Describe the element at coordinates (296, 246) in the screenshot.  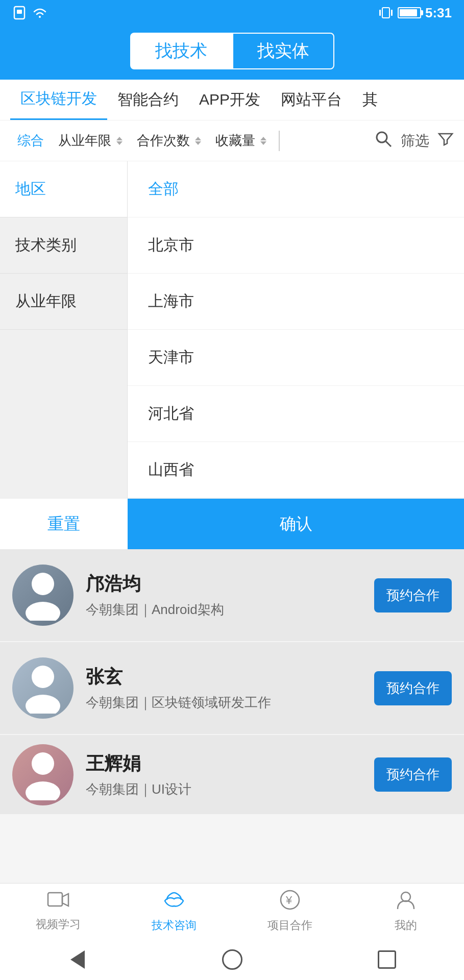
I see `dropdown-option-beijing: 北京市` at that location.